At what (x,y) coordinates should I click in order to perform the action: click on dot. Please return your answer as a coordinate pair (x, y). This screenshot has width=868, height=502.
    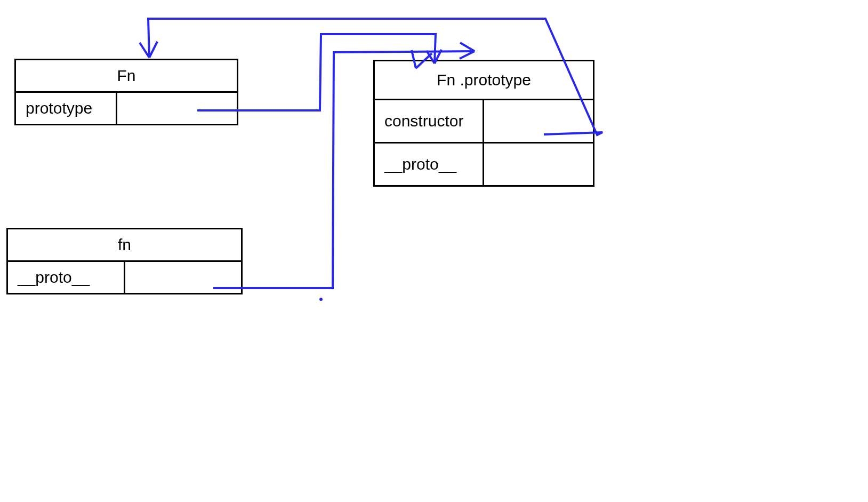
    Looking at the image, I should click on (321, 299).